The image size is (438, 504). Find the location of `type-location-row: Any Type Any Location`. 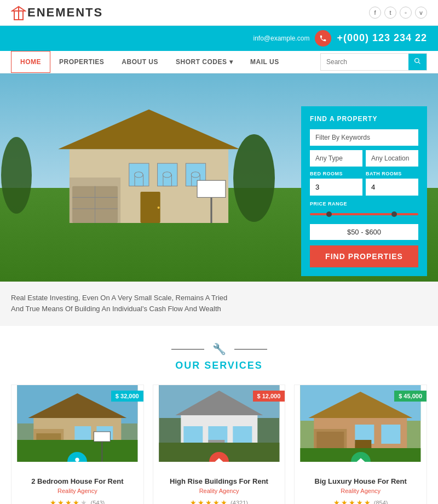

type-location-row: Any Type Any Location is located at coordinates (364, 158).